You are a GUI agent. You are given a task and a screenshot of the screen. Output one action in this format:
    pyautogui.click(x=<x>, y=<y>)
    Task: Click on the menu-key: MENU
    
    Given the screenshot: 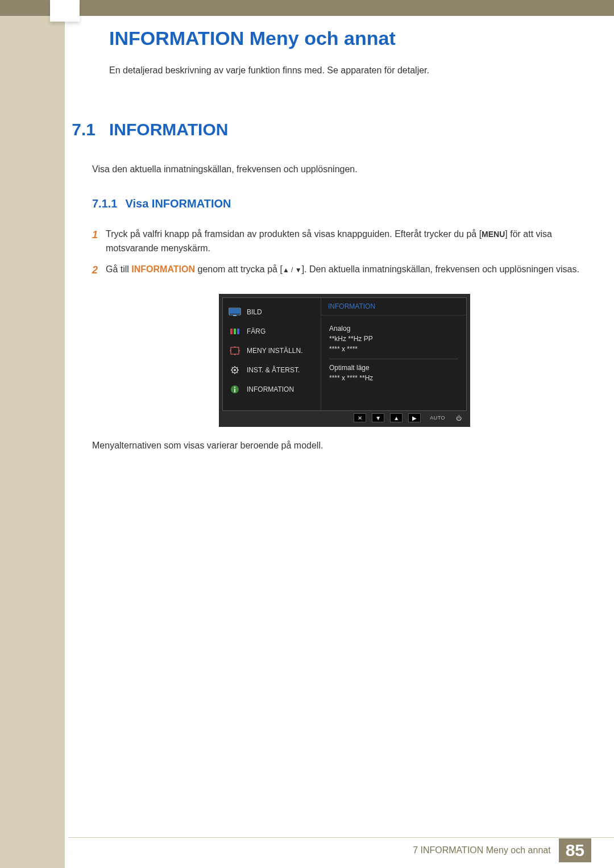 What is the action you would take?
    pyautogui.click(x=493, y=234)
    